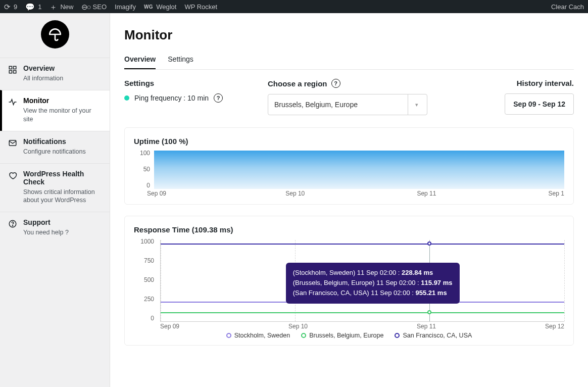 The image size is (588, 387). What do you see at coordinates (55, 147) in the screenshot?
I see `sidebar-item-notifications: Notifications Configure notifications` at bounding box center [55, 147].